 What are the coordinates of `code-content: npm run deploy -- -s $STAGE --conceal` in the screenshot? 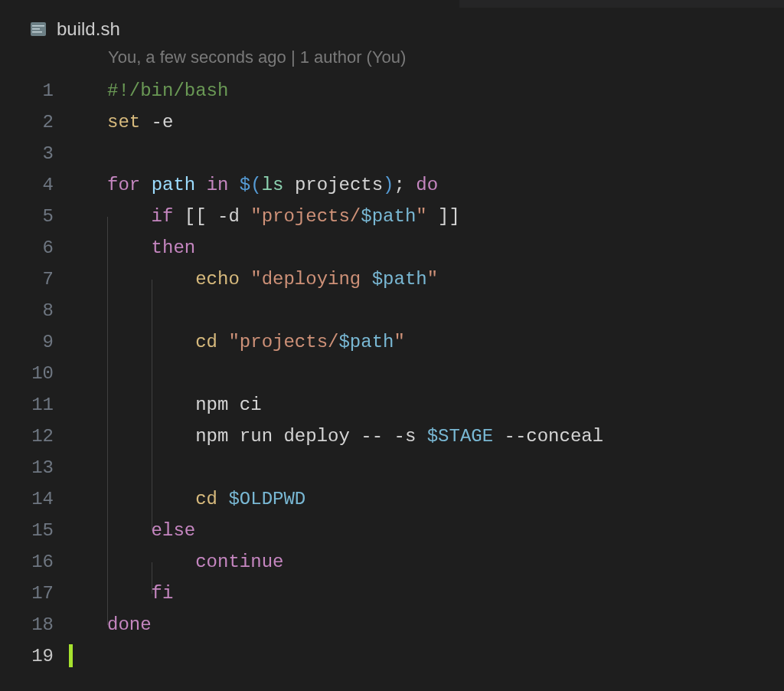 It's located at (335, 437).